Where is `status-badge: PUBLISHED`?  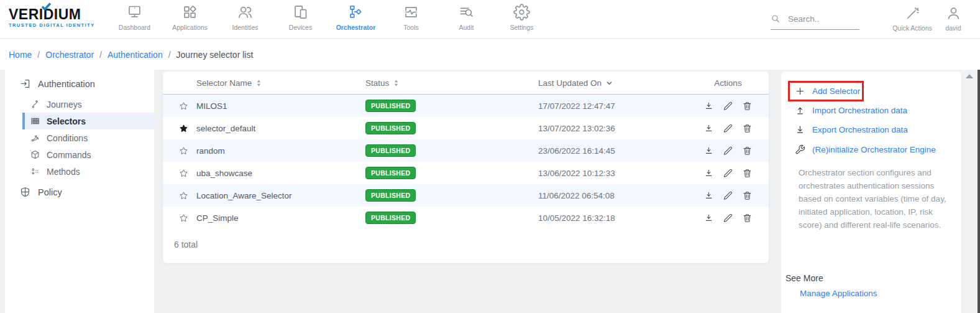
status-badge: PUBLISHED is located at coordinates (390, 195).